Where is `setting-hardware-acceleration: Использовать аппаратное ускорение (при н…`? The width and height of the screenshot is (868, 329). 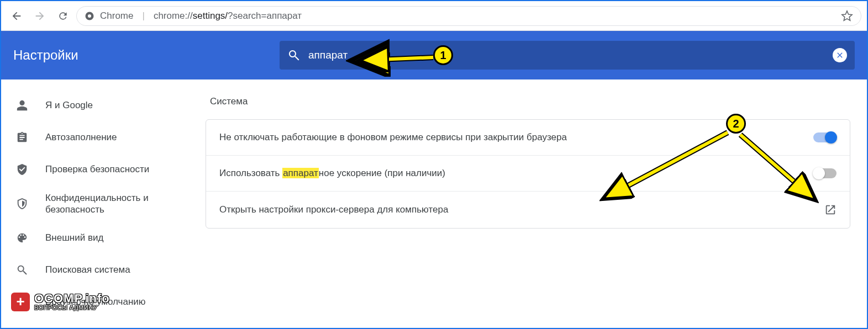 setting-hardware-acceleration: Использовать аппаратное ускорение (при н… is located at coordinates (528, 173).